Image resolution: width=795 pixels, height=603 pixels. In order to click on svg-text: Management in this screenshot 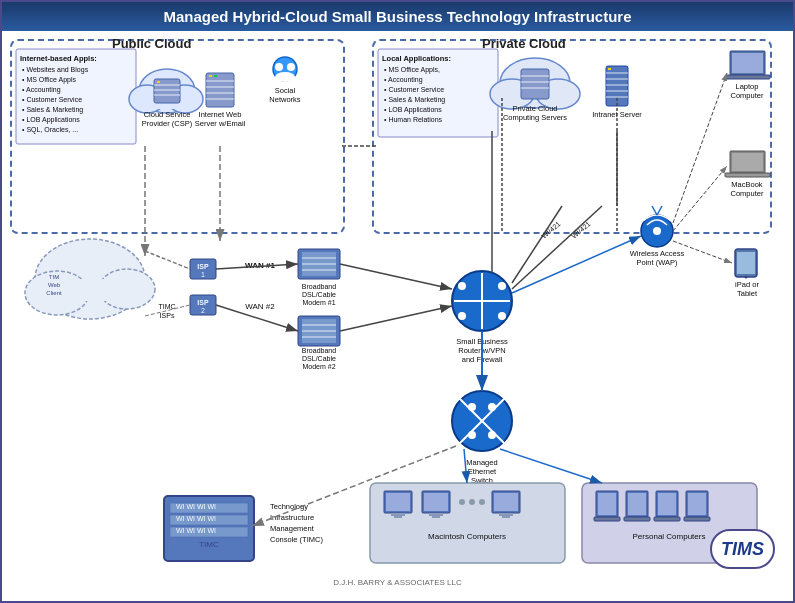, I will do `click(292, 528)`.